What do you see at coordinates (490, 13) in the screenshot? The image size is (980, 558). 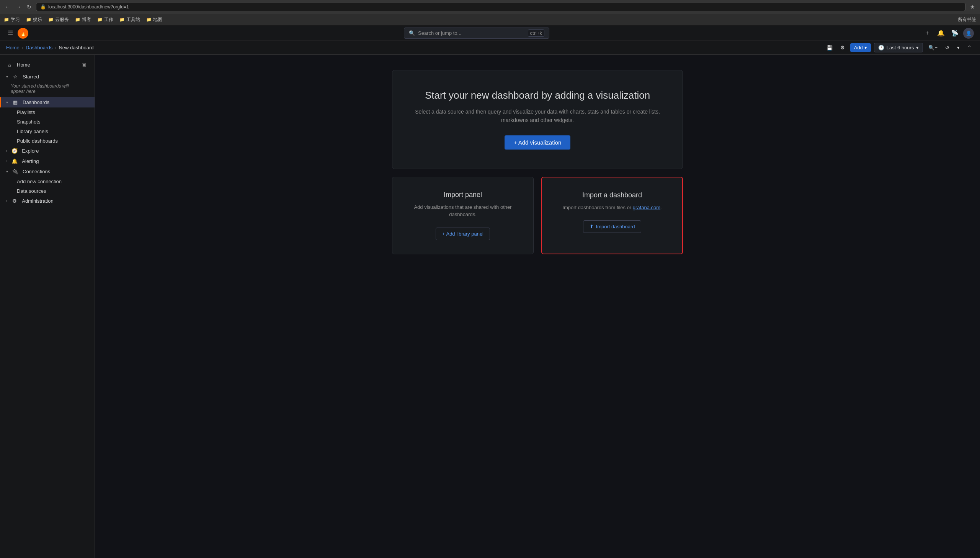 I see `browser-chrome: ← → ↻ 🔒 localhost:3000/dashboard/new?org…` at bounding box center [490, 13].